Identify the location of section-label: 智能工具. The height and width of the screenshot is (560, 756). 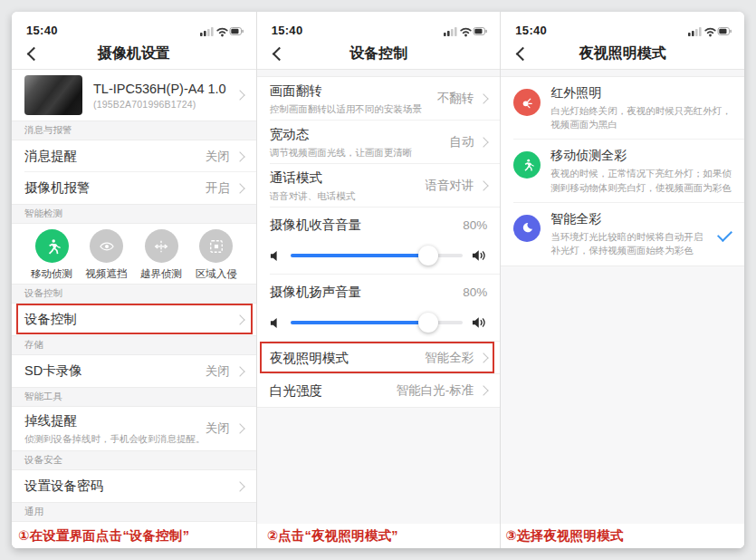
(43, 397).